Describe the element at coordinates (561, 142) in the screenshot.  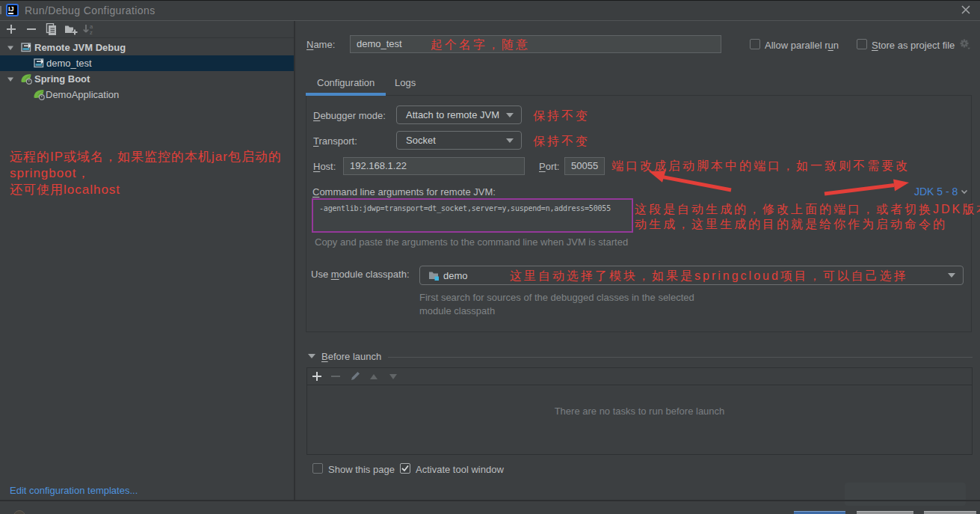
I see `transport-annotation-text: 保持不变` at that location.